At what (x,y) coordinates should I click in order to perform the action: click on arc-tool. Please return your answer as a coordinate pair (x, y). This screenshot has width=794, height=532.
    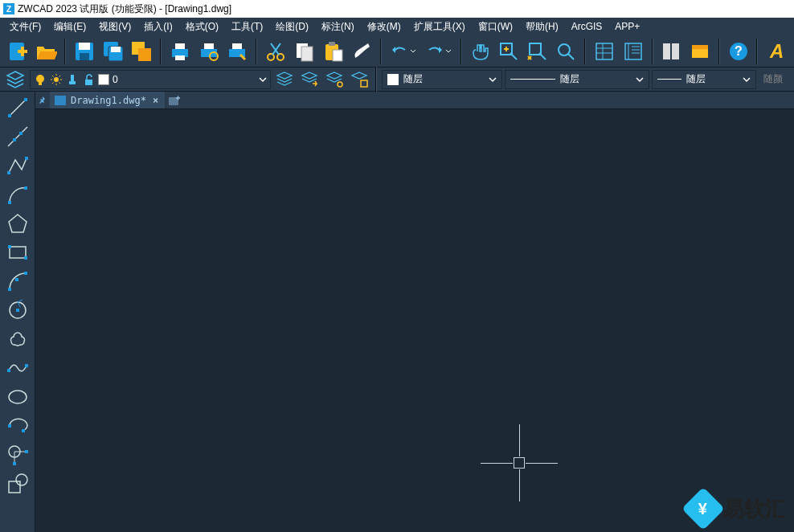
    Looking at the image, I should click on (18, 194).